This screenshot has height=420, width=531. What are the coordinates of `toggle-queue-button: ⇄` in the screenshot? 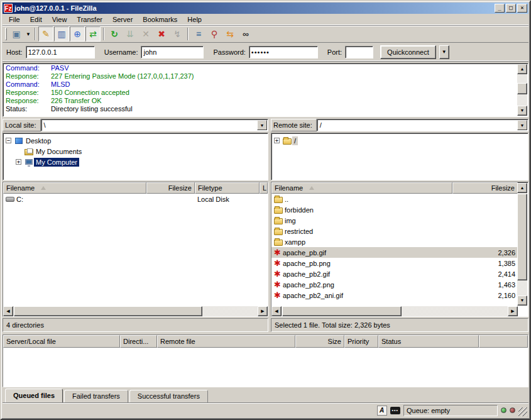 It's located at (93, 34).